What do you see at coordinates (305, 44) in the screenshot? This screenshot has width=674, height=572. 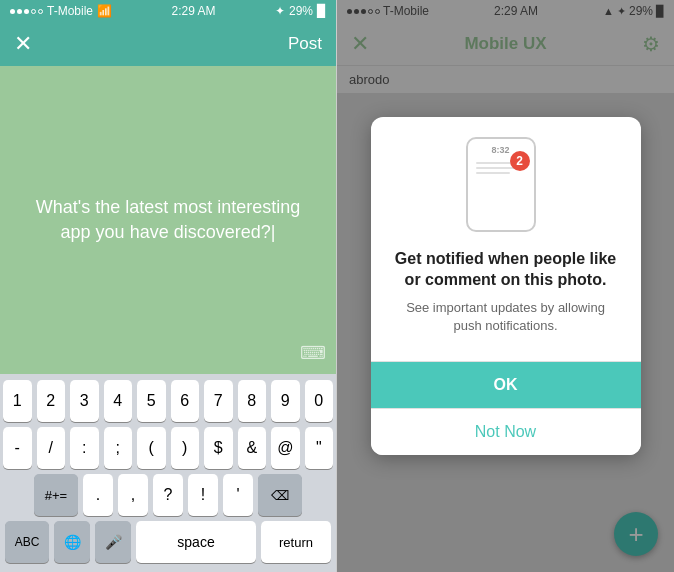 I see `post-button: Post` at bounding box center [305, 44].